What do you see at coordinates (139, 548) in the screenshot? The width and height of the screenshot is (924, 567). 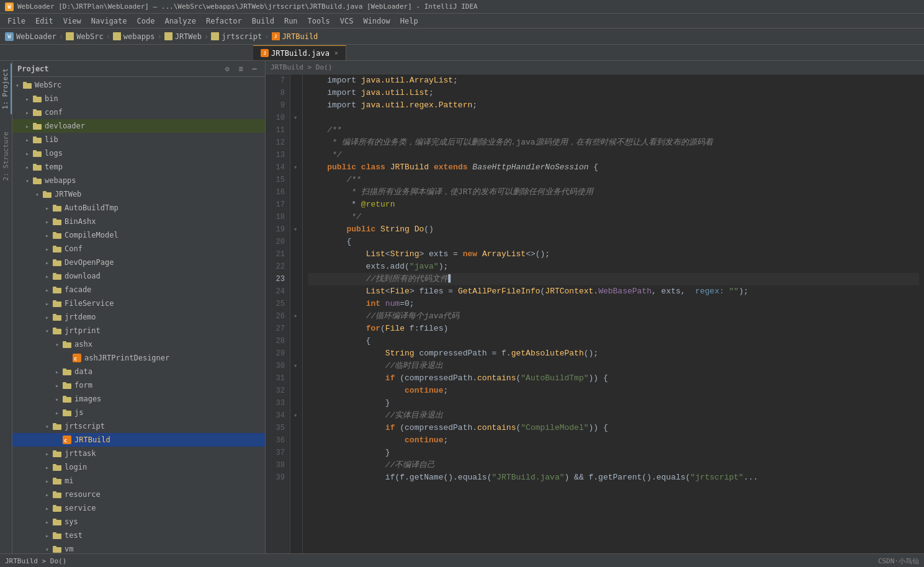 I see `tree-item-vm: ▾vm` at bounding box center [139, 548].